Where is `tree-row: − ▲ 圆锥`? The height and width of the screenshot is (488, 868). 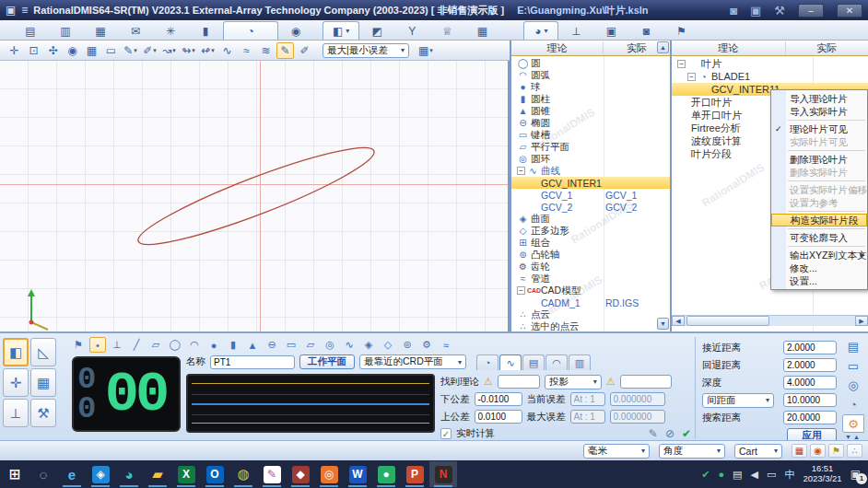
tree-row: − ▲ 圆锥 is located at coordinates (591, 110).